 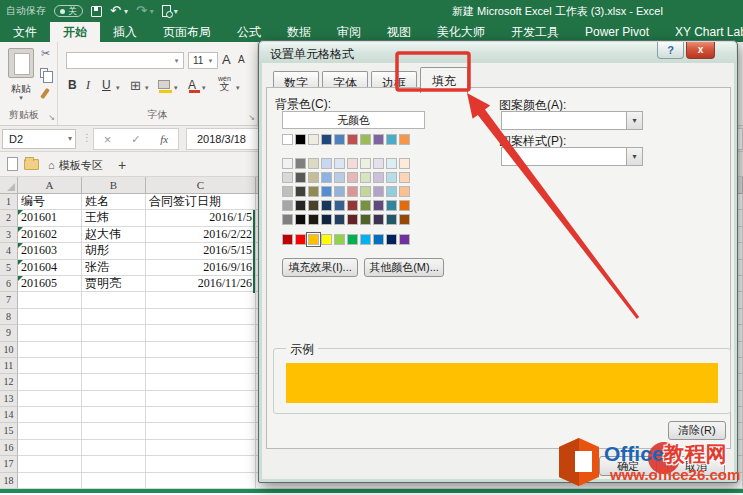 What do you see at coordinates (9, 300) in the screenshot?
I see `row-header-7: 7` at bounding box center [9, 300].